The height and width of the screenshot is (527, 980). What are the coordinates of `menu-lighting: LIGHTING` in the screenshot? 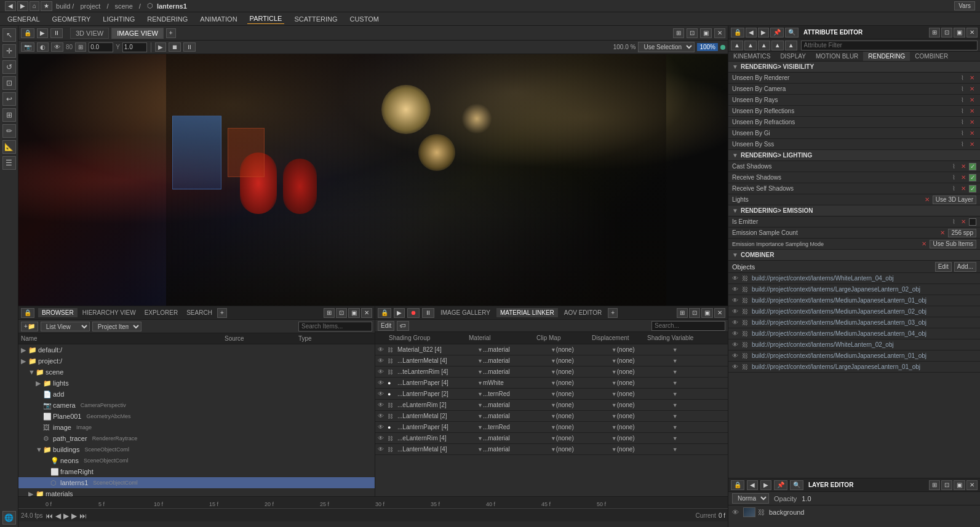 It's located at (119, 19).